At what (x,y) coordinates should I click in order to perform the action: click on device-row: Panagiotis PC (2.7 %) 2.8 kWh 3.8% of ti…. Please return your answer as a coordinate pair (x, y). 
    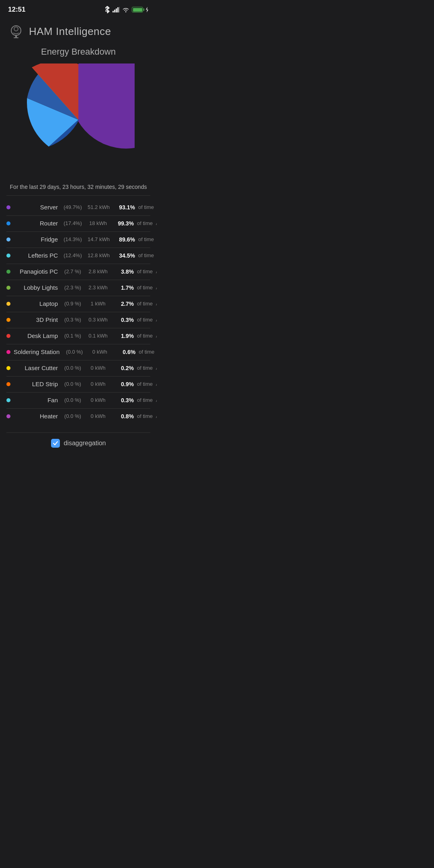
    Looking at the image, I should click on (78, 272).